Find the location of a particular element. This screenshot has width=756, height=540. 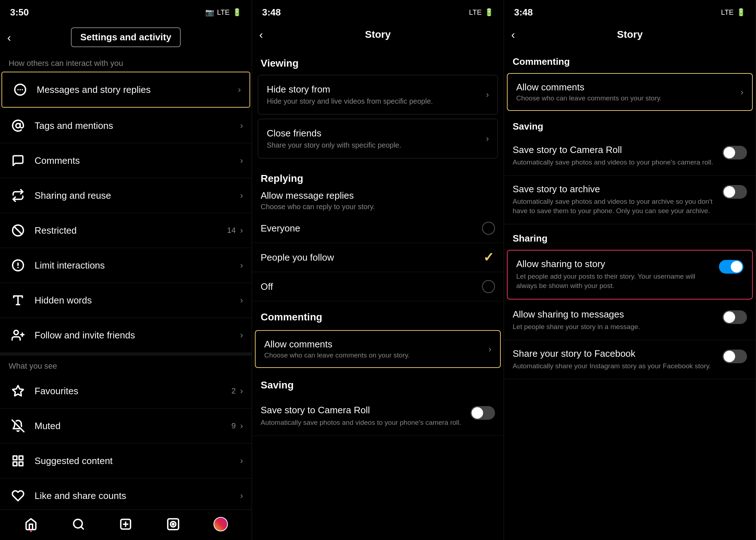

back-button-3: ‹ is located at coordinates (513, 35).